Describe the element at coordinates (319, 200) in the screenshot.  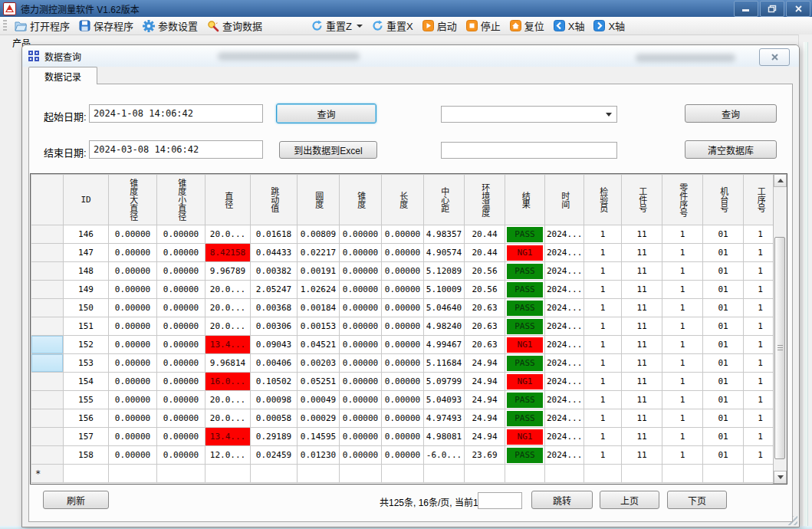
I see `column-header: 圆度` at that location.